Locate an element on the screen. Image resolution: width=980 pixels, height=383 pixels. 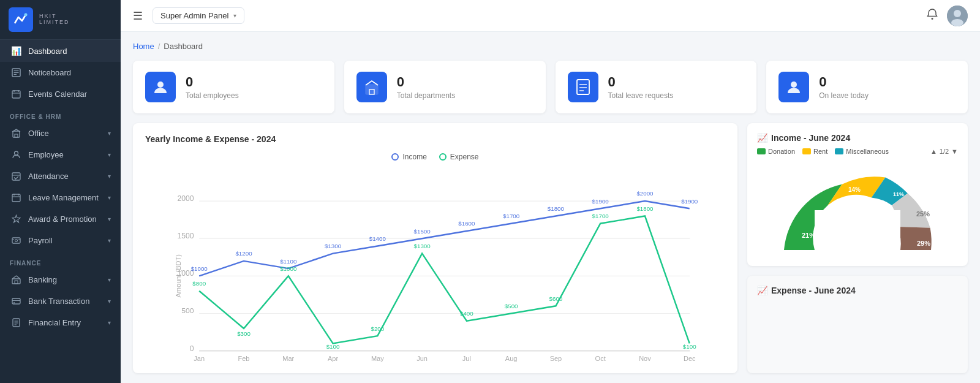
stat-card-on-leave: 0 On leave today is located at coordinates (867, 87).